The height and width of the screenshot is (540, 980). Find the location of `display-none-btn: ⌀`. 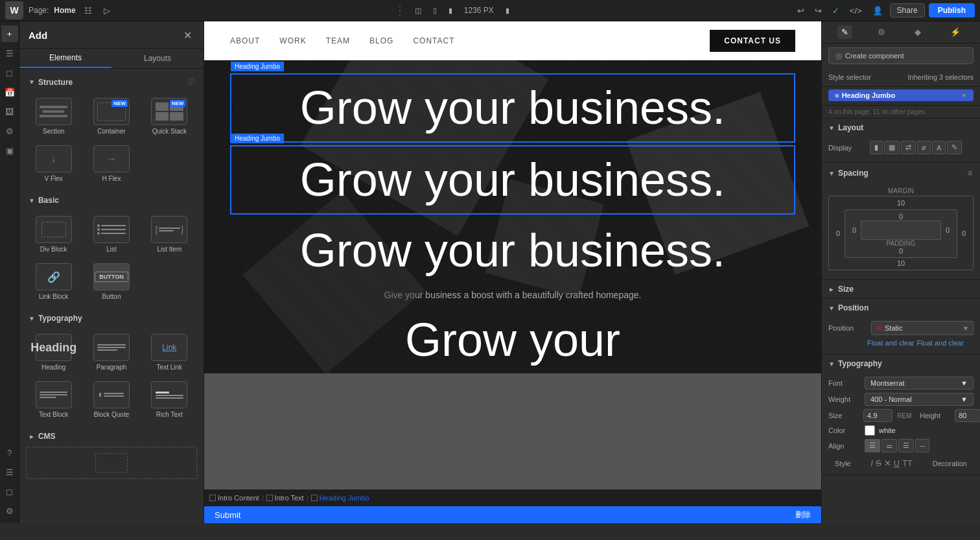

display-none-btn: ⌀ is located at coordinates (924, 148).